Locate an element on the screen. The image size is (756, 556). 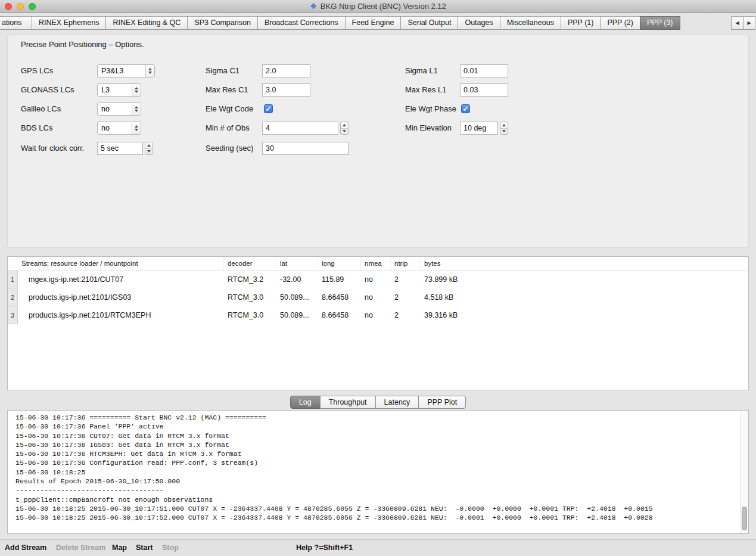
tab-outages: Outages is located at coordinates (479, 23).